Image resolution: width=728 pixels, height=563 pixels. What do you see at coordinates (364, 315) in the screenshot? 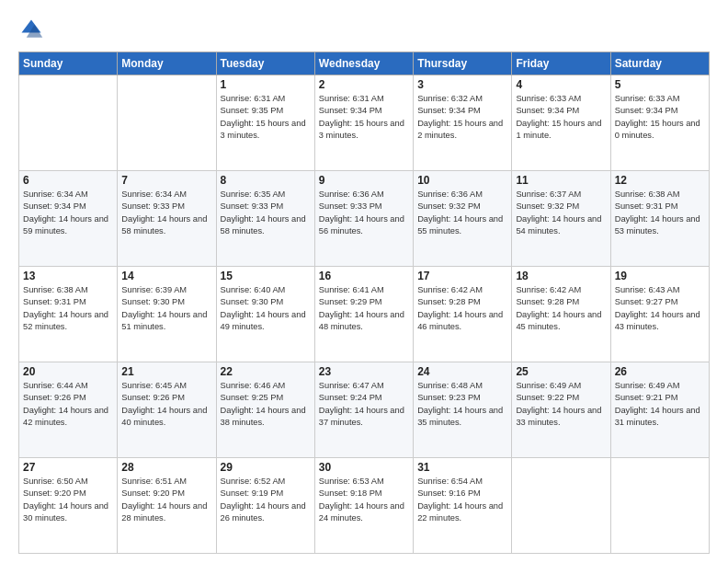
I see `calendar-cell: 16Sunrise: 6:41 AMSunset: 9:29 PMDayligh…` at bounding box center [364, 315].